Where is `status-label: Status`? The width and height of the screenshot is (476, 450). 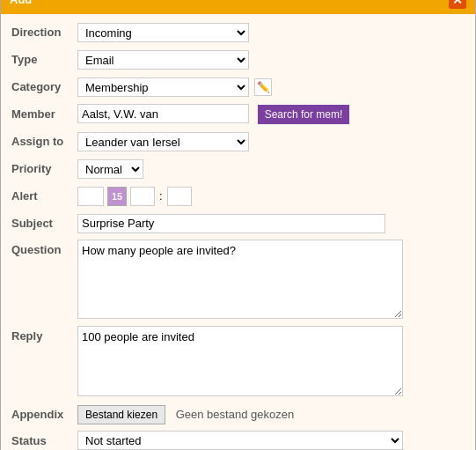 status-label: Status is located at coordinates (44, 439).